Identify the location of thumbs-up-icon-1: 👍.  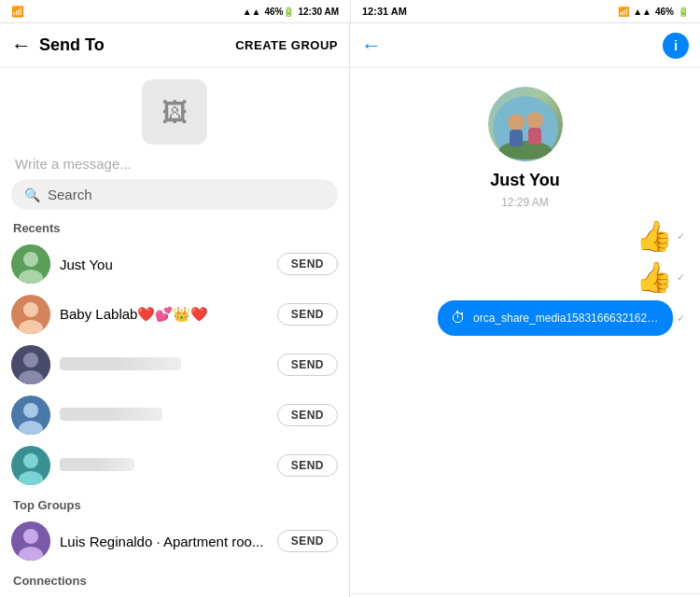
(654, 236).